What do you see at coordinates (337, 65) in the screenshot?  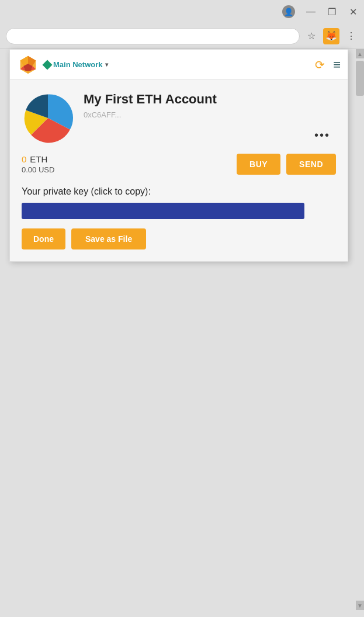 I see `hamburger-menu-icon: ≡` at bounding box center [337, 65].